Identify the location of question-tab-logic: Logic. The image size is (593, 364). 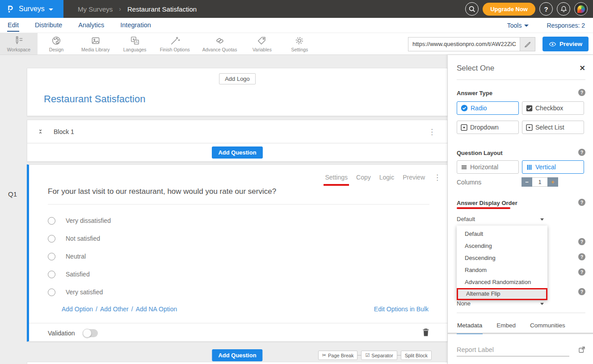
(387, 177).